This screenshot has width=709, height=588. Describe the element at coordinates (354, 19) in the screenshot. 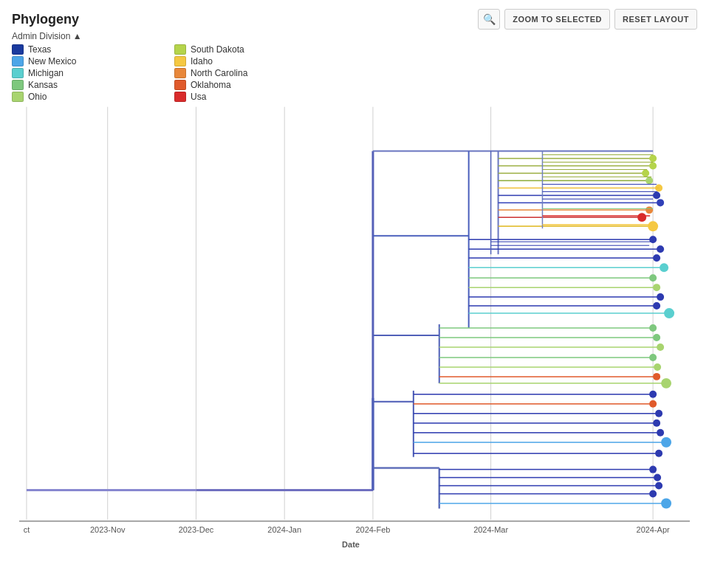

I see `header: Phylogeny 🔍 ZOOM TO SELECTED RESET LAYOU…` at that location.